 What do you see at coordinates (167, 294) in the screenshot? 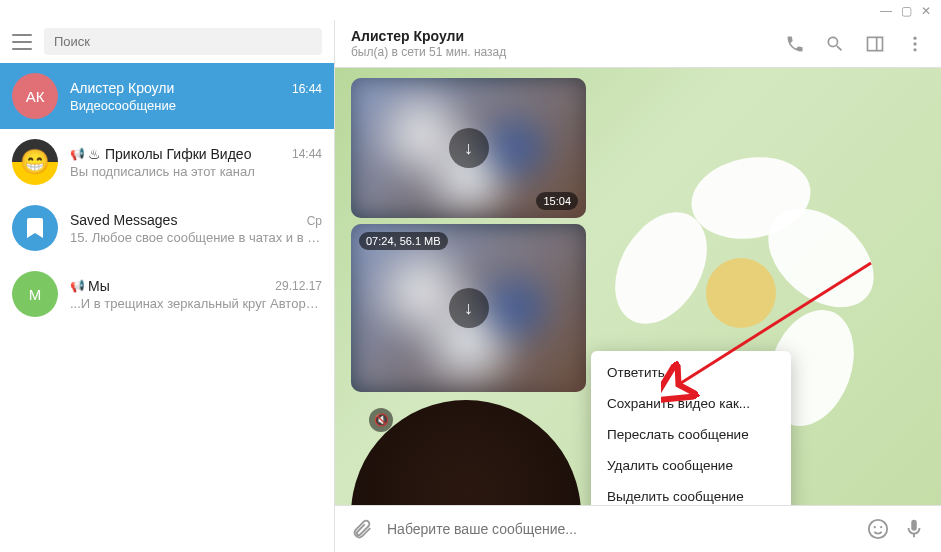
I see `chat-item-3: М 📢 Мы 29.12.17 ...И в трещинах зеркальн…` at bounding box center [167, 294].